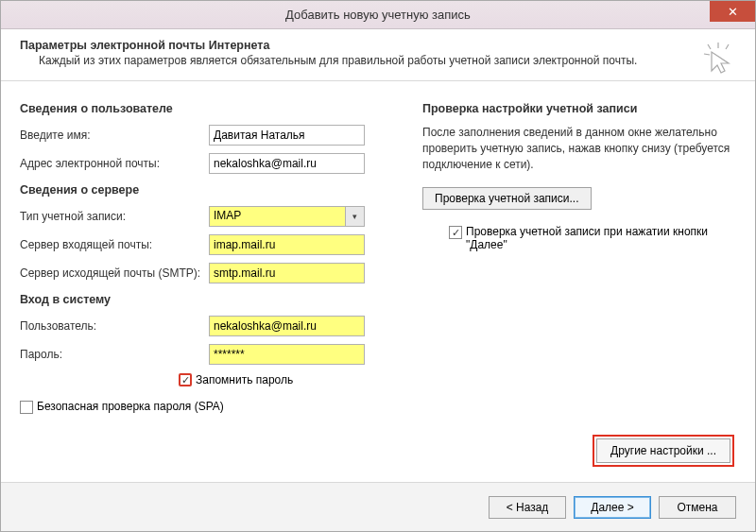 Image resolution: width=756 pixels, height=532 pixels. I want to click on password-label: Пароль:, so click(114, 354).